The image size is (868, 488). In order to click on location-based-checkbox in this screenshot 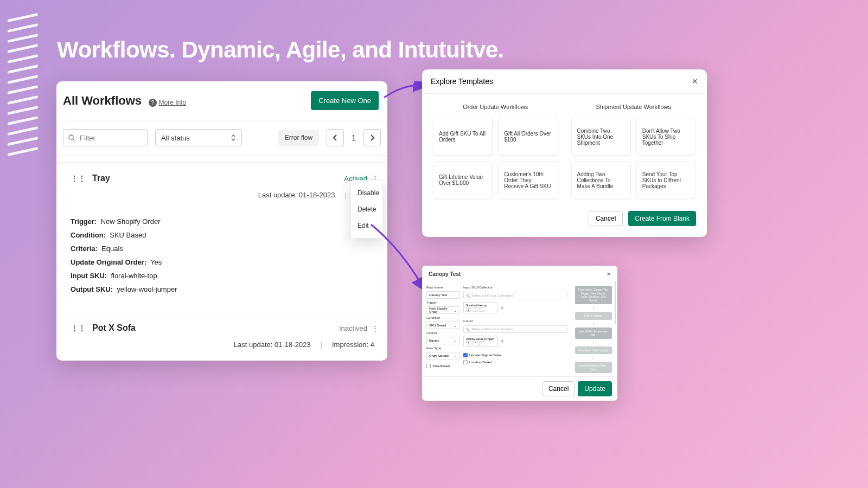, I will do `click(465, 362)`.